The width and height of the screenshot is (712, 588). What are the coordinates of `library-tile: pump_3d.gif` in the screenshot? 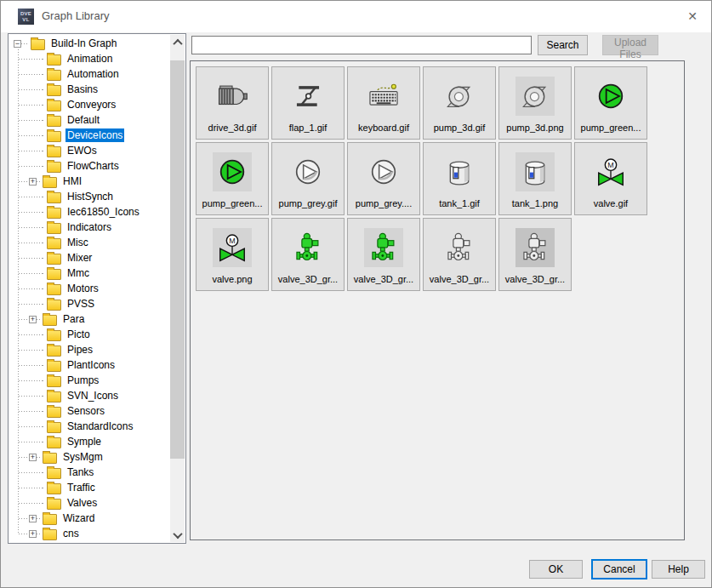 It's located at (459, 103).